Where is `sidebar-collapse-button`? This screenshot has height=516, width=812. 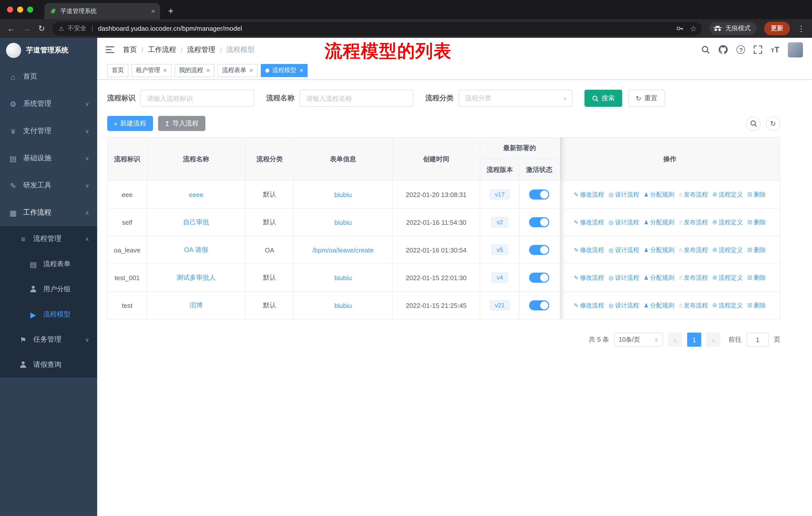 sidebar-collapse-button is located at coordinates (110, 50).